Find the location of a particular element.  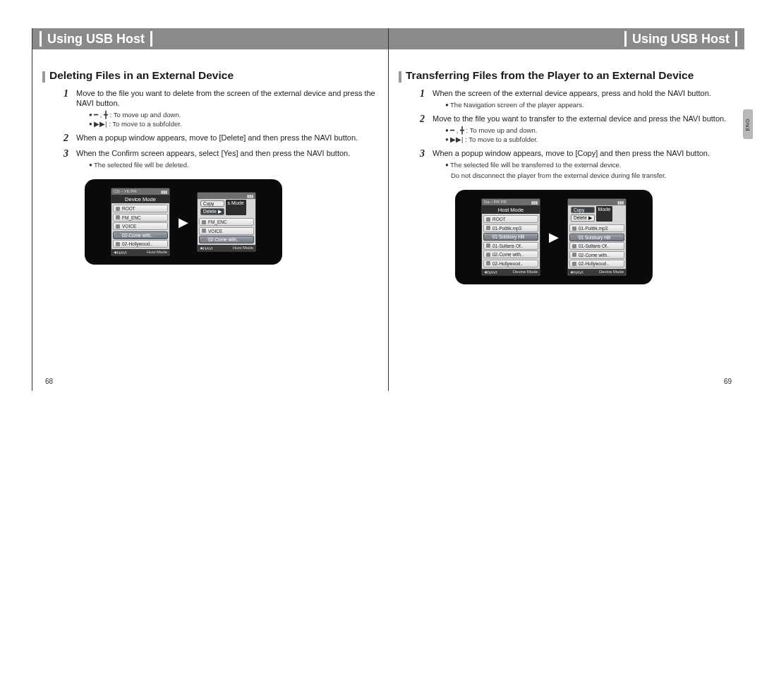

step: 3 When the Confirm screen appears, selec… is located at coordinates (221, 159).